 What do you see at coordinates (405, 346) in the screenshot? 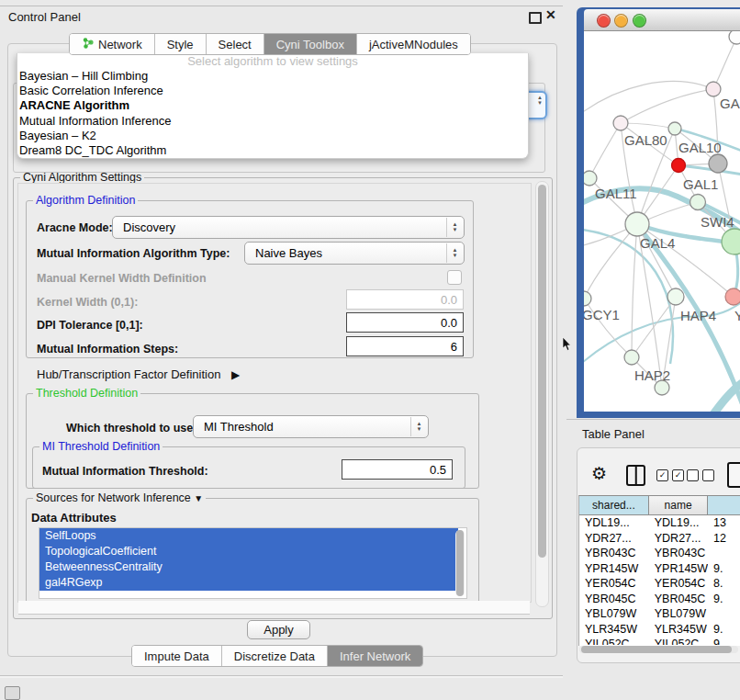
I see `mi-steps-field: 6` at bounding box center [405, 346].